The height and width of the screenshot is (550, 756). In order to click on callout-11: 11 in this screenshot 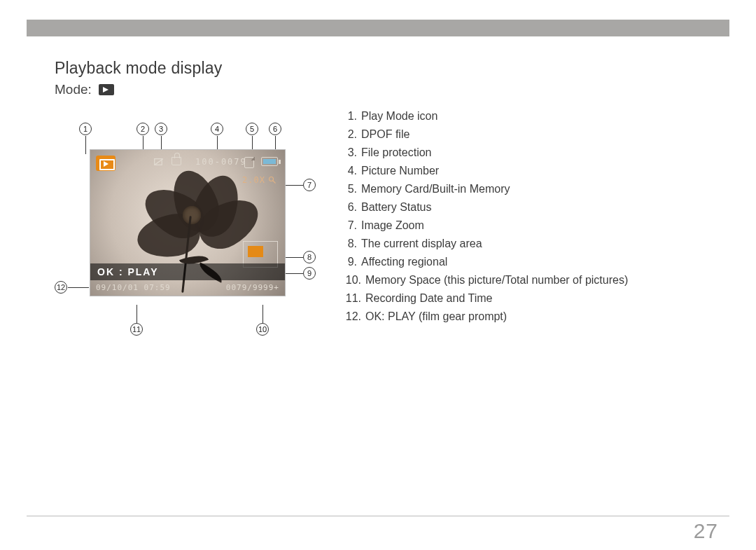, I will do `click(136, 329)`.